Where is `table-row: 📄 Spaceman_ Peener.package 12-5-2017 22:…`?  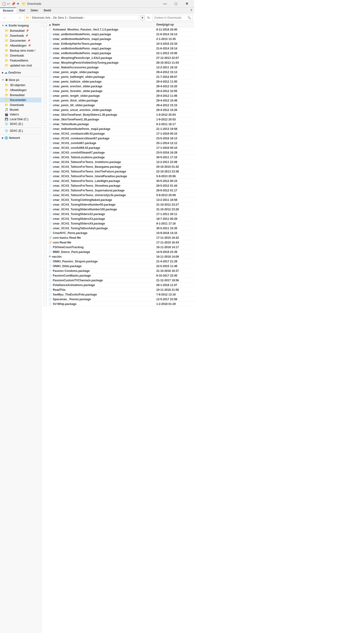
table-row: 📄 Spaceman_ Peener.package 12-5-2017 22:… is located at coordinates (118, 300).